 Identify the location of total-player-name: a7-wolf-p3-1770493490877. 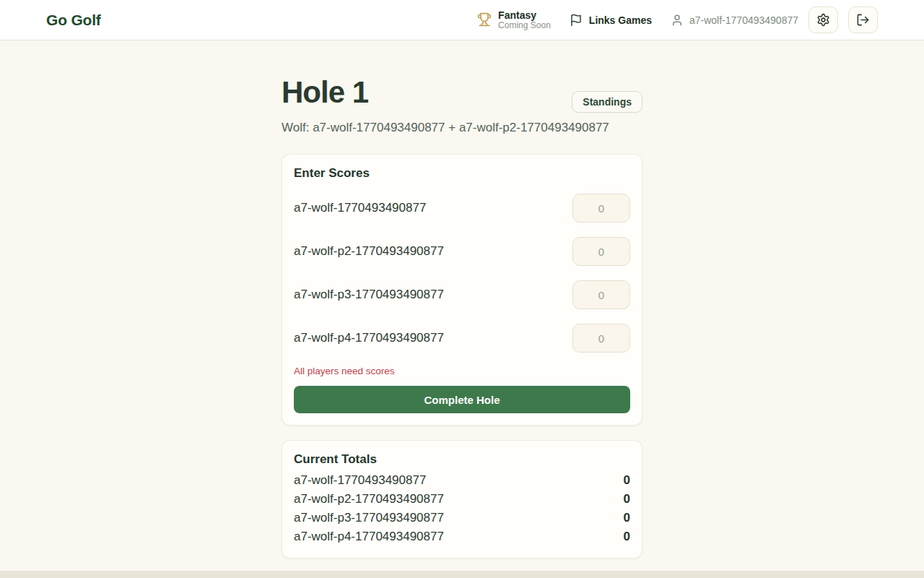
(369, 518).